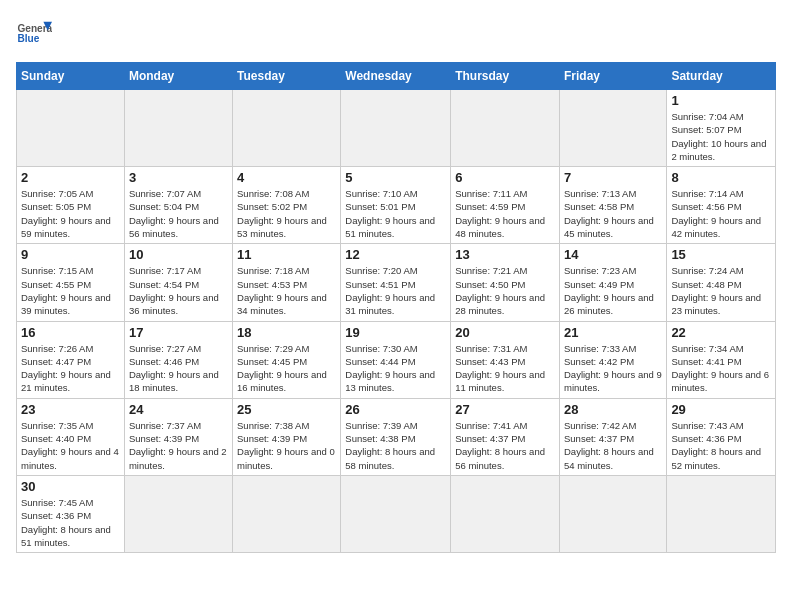 The image size is (792, 612). What do you see at coordinates (612, 76) in the screenshot?
I see `weekday-header-friday: Friday` at bounding box center [612, 76].